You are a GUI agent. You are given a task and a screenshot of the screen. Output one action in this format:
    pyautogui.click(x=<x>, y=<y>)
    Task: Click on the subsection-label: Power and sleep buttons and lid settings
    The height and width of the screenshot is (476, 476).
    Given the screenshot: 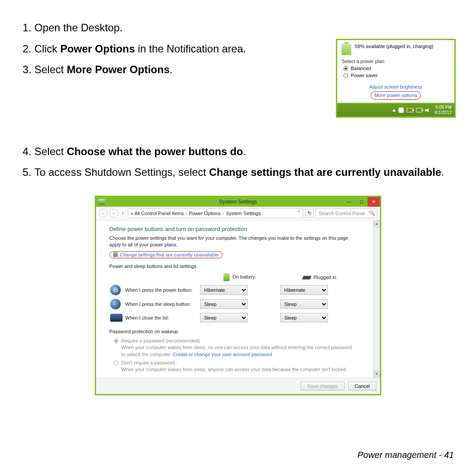 What is the action you would take?
    pyautogui.click(x=234, y=266)
    